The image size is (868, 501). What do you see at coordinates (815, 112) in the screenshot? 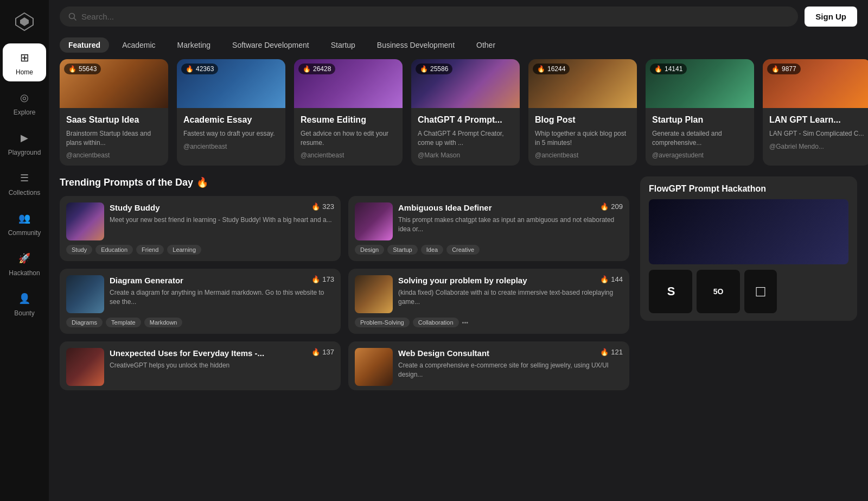
I see `featured-card: 🔥 9877 LAN GPT Learn... LAN GPT - Sim Co…` at bounding box center [815, 112].